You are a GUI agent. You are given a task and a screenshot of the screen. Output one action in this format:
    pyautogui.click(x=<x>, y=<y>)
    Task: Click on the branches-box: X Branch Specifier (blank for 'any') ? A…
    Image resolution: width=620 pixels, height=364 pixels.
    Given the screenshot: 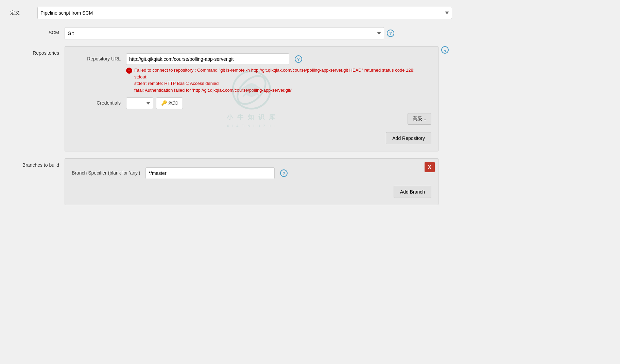 What is the action you would take?
    pyautogui.click(x=252, y=182)
    